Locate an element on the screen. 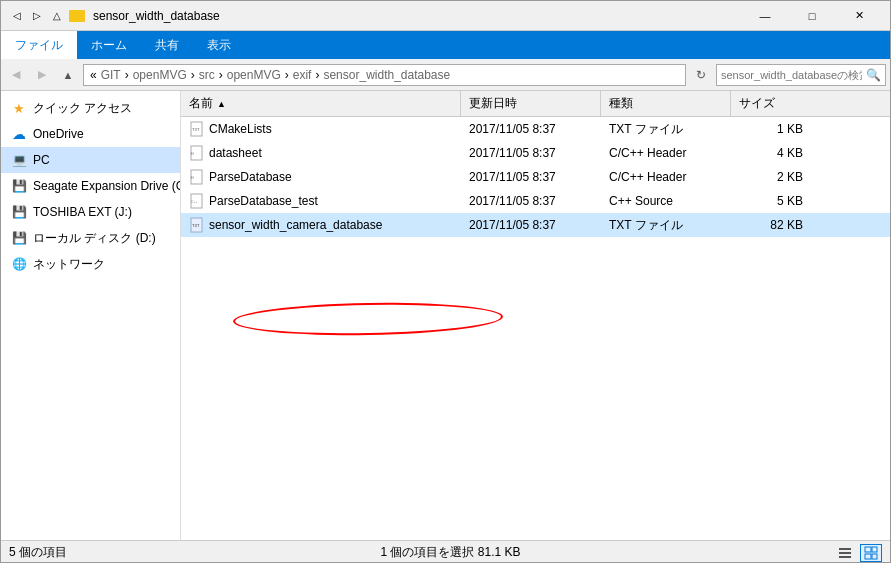 The image size is (891, 563). network-icon is located at coordinates (19, 264).